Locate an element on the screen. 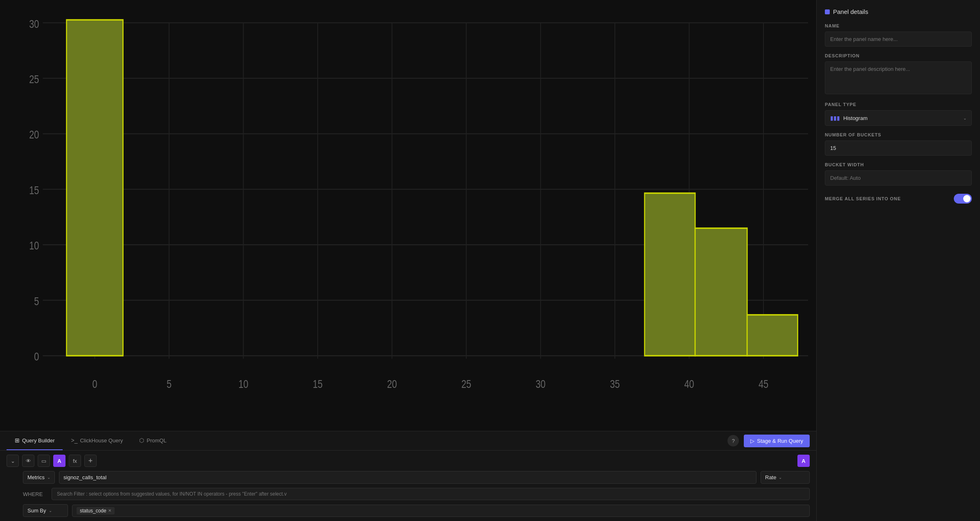 The width and height of the screenshot is (980, 521). query-fields-row: Metrics ⌄ Rate ⌄ is located at coordinates (408, 478).